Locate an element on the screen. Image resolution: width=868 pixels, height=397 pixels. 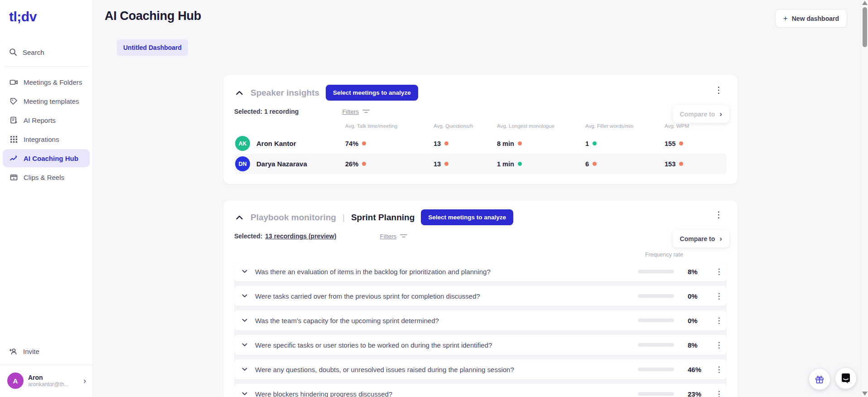
recordings-preview-link: 13 recordings (preview) is located at coordinates (301, 236).